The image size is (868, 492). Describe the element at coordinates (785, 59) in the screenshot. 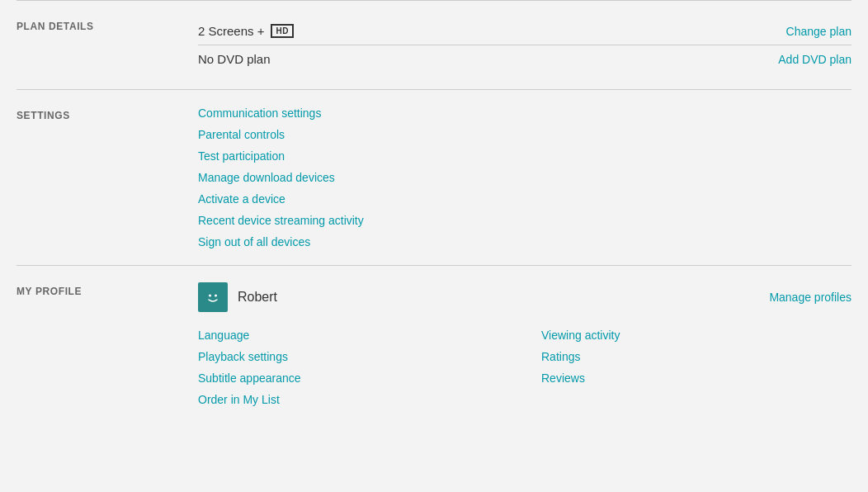

I see `add-dvd-action: Add DVD plan` at that location.